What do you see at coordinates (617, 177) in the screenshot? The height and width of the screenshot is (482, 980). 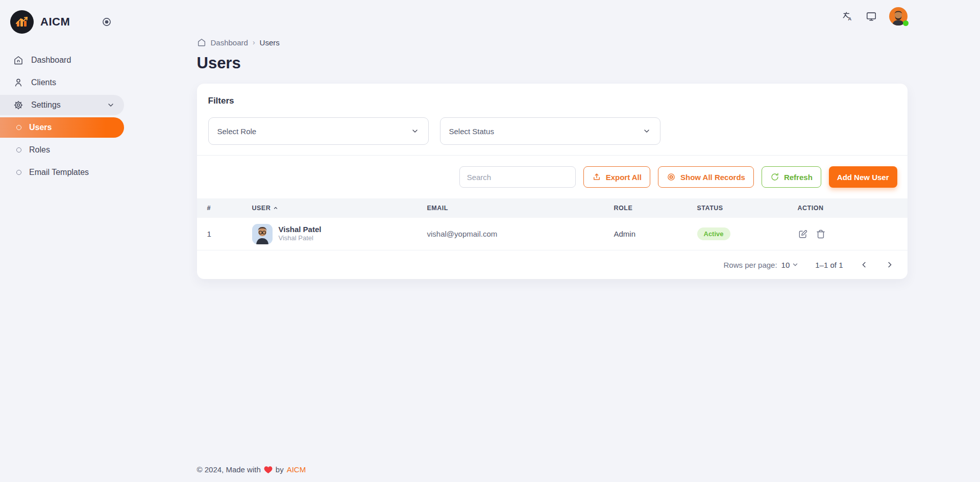 I see `export-all-button: Export All` at bounding box center [617, 177].